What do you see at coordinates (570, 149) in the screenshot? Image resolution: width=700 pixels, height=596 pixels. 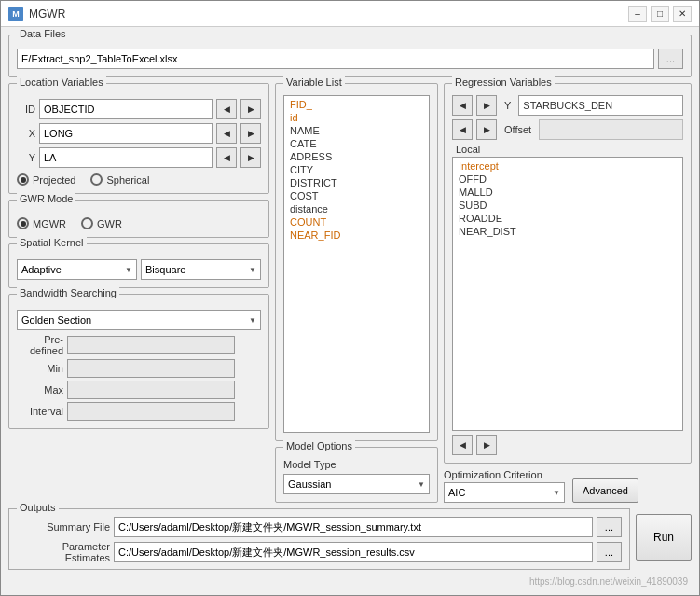 I see `local-label: Local` at bounding box center [570, 149].